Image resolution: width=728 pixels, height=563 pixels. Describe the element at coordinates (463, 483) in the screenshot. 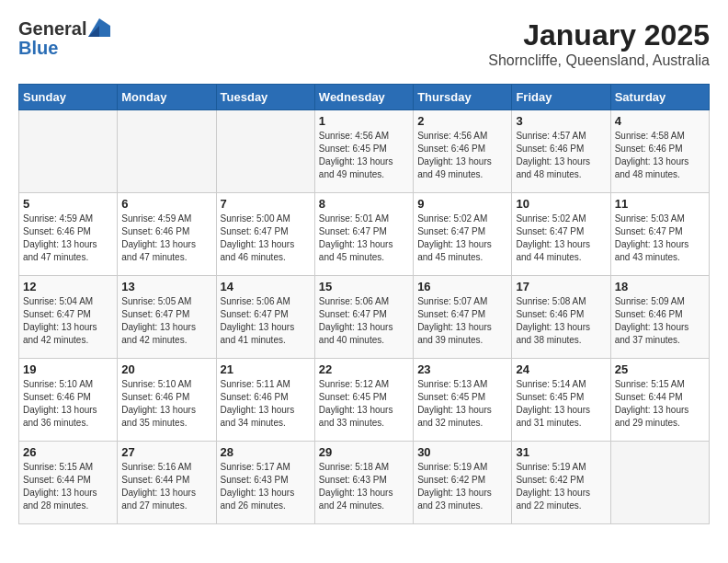

I see `calendar-cell: 30Sunrise: 5:19 AM Sunset: 6:42 PM Dayli…` at that location.